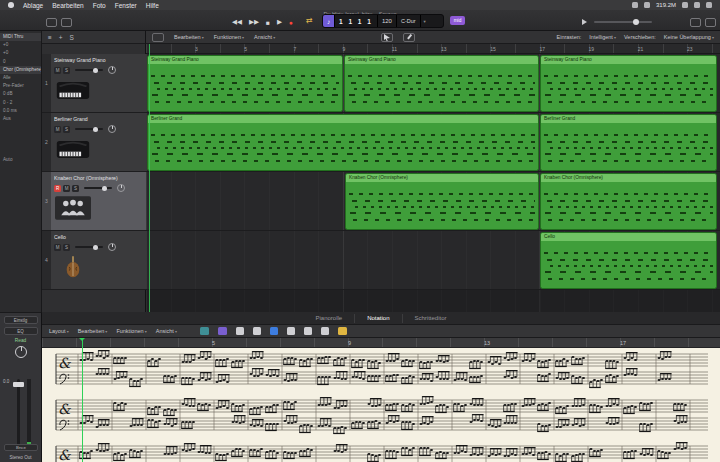  What do you see at coordinates (99, 119) in the screenshot?
I see `track-name: Berliner Grand` at bounding box center [99, 119].